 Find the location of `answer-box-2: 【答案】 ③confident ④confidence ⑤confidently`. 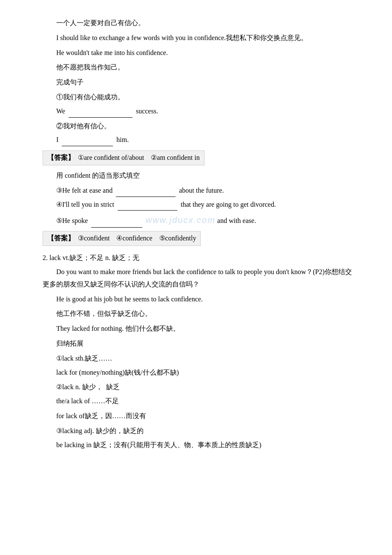

answer-box-2: 【答案】 ③confident ④confidence ⑤confidently is located at coordinates (200, 239).